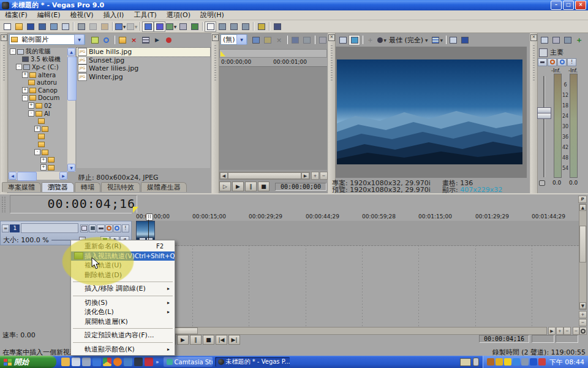  I want to click on context-menu-item-switches: 切換(S)▸, so click(123, 303).